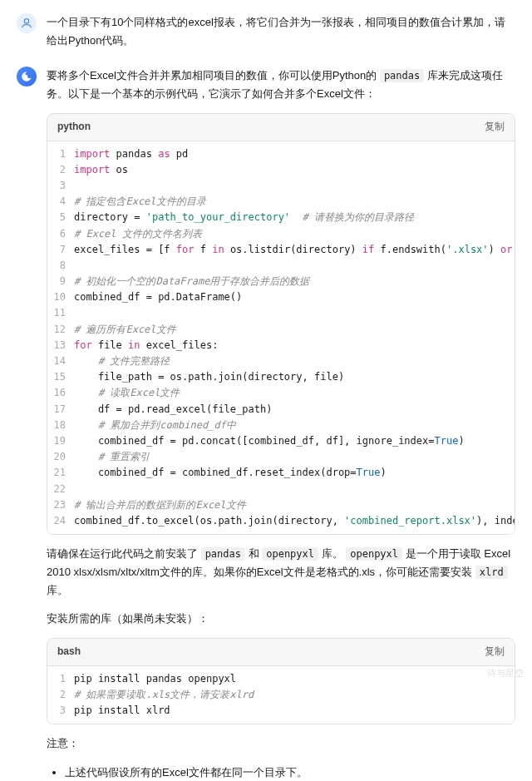 Image resolution: width=532 pixels, height=781 pixels. What do you see at coordinates (61, 346) in the screenshot?
I see `line-number: 13` at bounding box center [61, 346].